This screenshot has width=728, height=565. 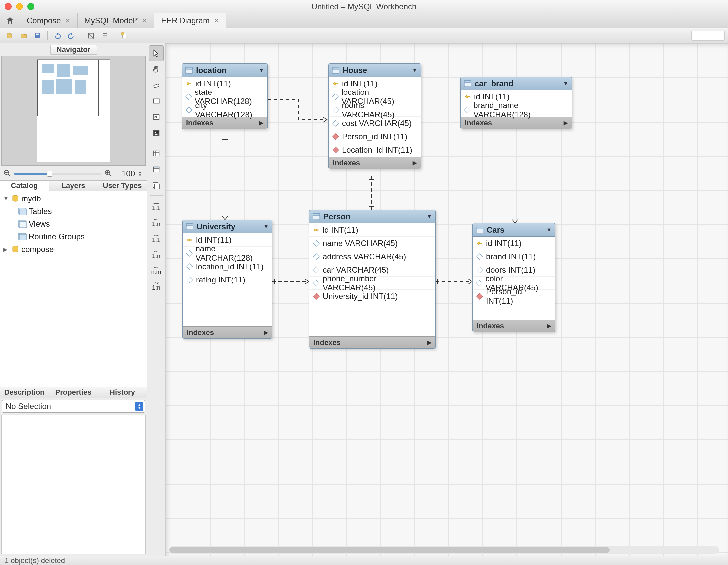 I want to click on model-overview, so click(x=73, y=111).